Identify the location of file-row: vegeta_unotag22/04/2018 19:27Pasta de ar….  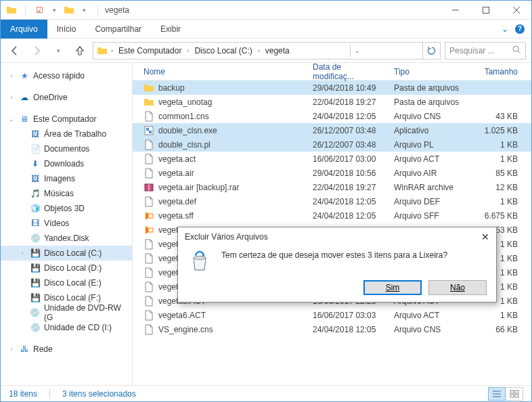
(332, 102).